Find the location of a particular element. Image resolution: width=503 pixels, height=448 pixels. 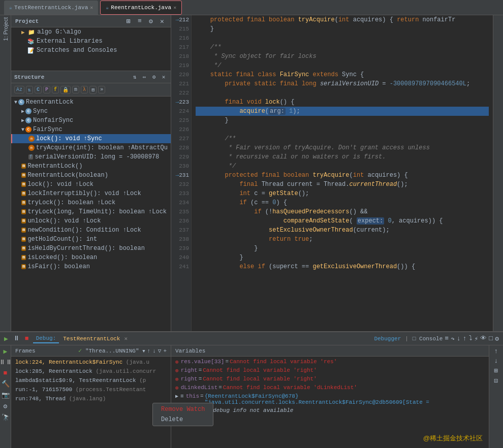

filter-v: λ is located at coordinates (84, 89).